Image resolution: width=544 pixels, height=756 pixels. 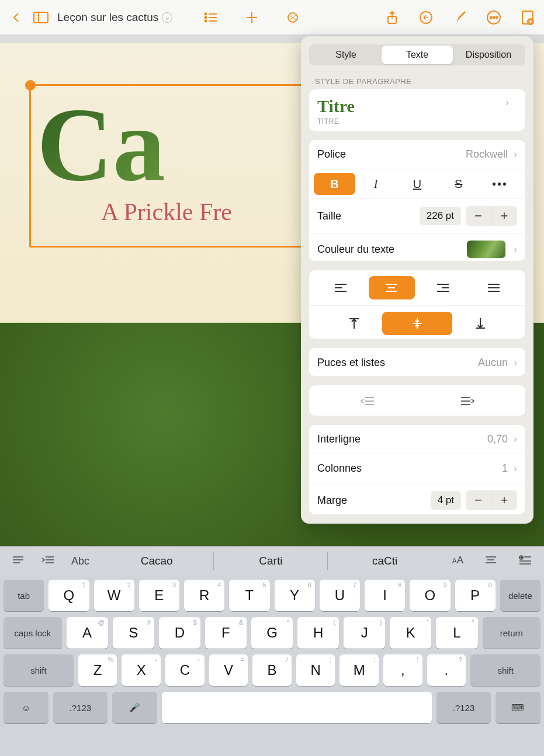 What do you see at coordinates (410, 633) in the screenshot?
I see `key-k: 'K` at bounding box center [410, 633].